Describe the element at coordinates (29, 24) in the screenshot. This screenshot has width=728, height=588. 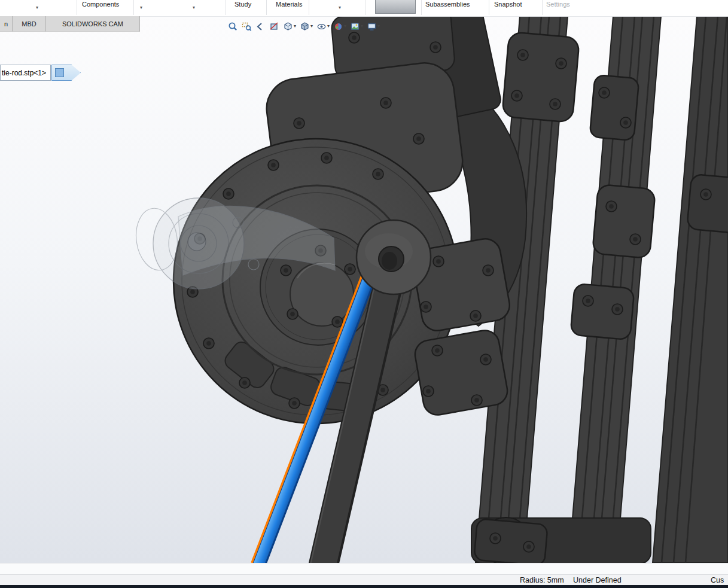
I see `tab-mbd: MBD` at that location.